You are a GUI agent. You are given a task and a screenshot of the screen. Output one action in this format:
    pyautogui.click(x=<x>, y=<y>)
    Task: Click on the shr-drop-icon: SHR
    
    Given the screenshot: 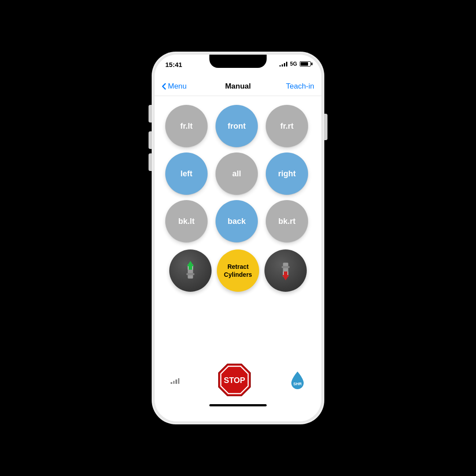 What is the action you would take?
    pyautogui.click(x=298, y=380)
    